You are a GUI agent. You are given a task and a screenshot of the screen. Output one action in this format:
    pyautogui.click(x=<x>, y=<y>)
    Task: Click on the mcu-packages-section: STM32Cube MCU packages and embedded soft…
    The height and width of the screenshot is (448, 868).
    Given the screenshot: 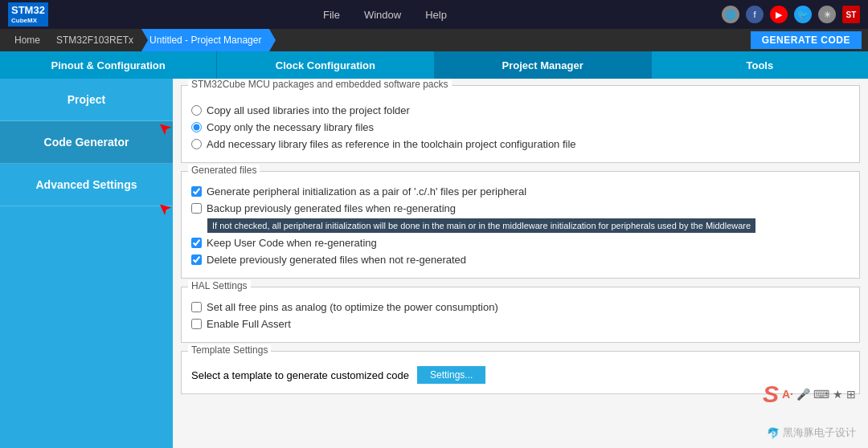 What is the action you would take?
    pyautogui.click(x=521, y=124)
    